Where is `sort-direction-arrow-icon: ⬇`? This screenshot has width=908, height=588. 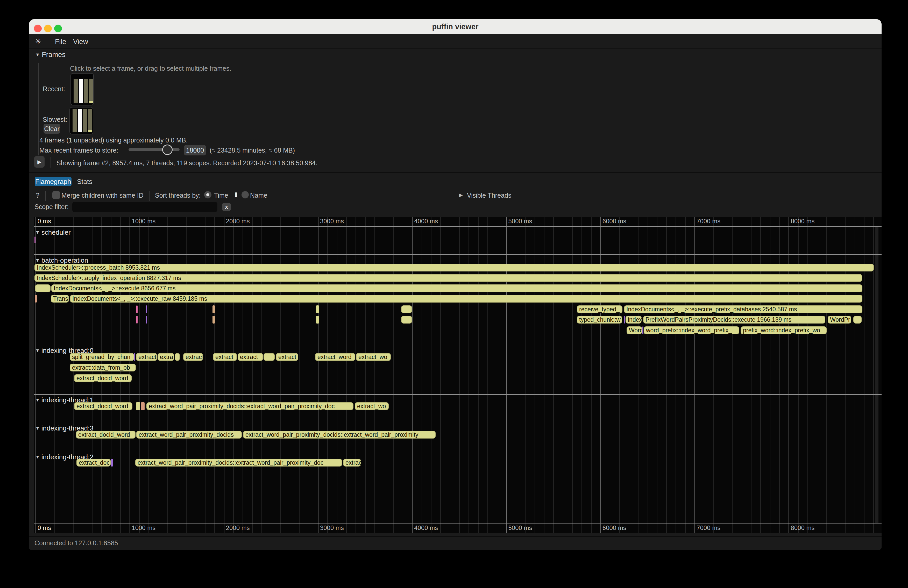
sort-direction-arrow-icon: ⬇ is located at coordinates (236, 195).